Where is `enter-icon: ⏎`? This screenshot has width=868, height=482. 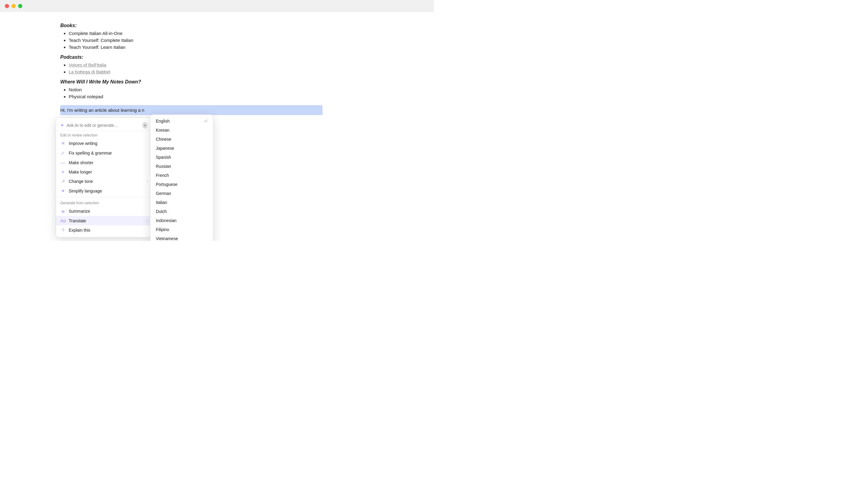
enter-icon: ⏎ is located at coordinates (206, 121).